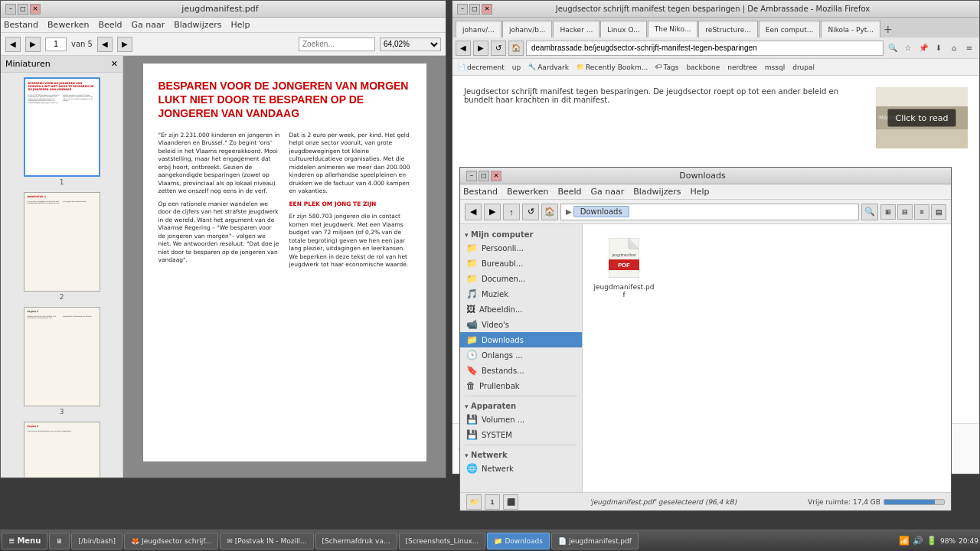  What do you see at coordinates (337, 44) in the screenshot?
I see `pdf-search-input` at bounding box center [337, 44].